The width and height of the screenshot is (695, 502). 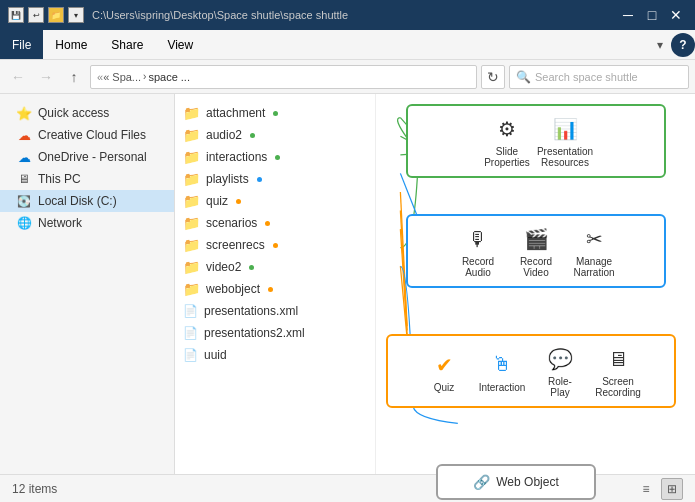 What do you see at coordinates (122, 77) in the screenshot?
I see `address-part2: « Spa...` at bounding box center [122, 77].